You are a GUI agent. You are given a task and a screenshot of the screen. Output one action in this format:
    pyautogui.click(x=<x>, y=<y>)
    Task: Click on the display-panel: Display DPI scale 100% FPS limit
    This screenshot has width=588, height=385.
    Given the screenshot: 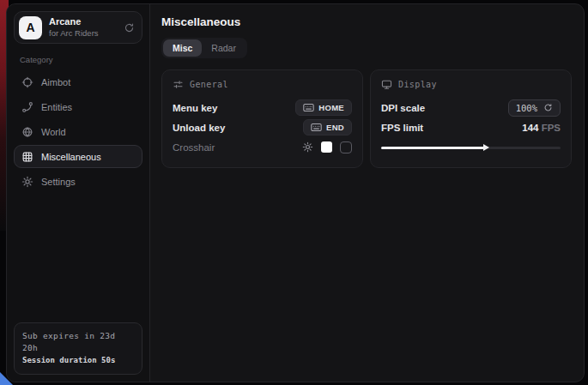 What is the action you would take?
    pyautogui.click(x=470, y=118)
    